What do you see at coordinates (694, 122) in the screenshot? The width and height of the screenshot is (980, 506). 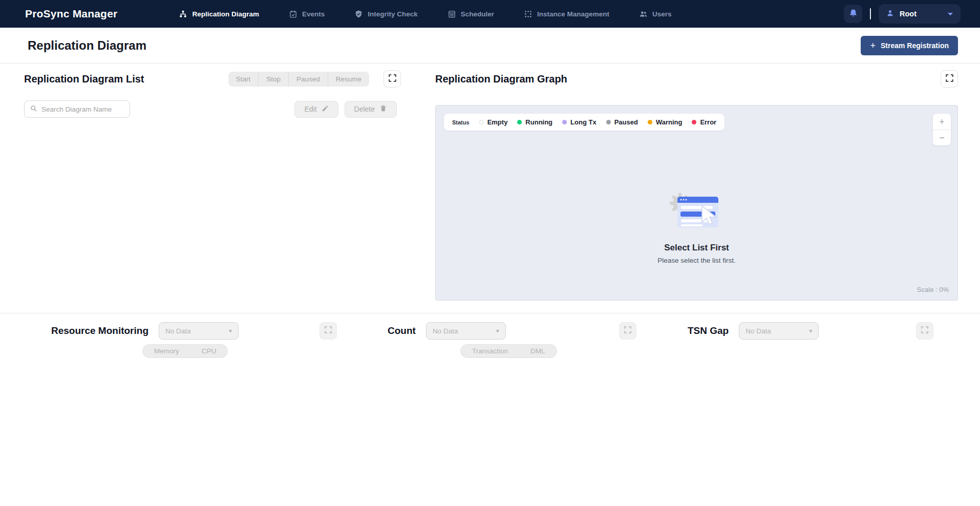 I see `status-dot-error` at bounding box center [694, 122].